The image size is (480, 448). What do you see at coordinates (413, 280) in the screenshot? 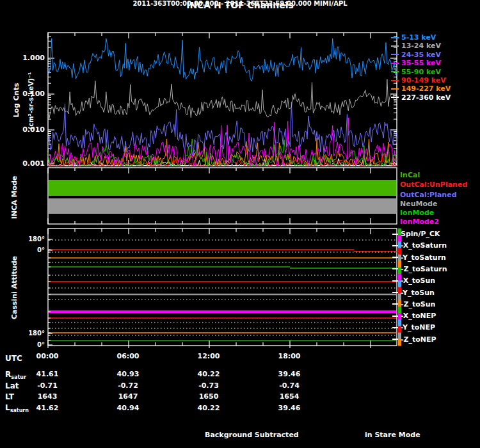
I see `attitude-legend-entry: -X_toSun` at bounding box center [413, 280].